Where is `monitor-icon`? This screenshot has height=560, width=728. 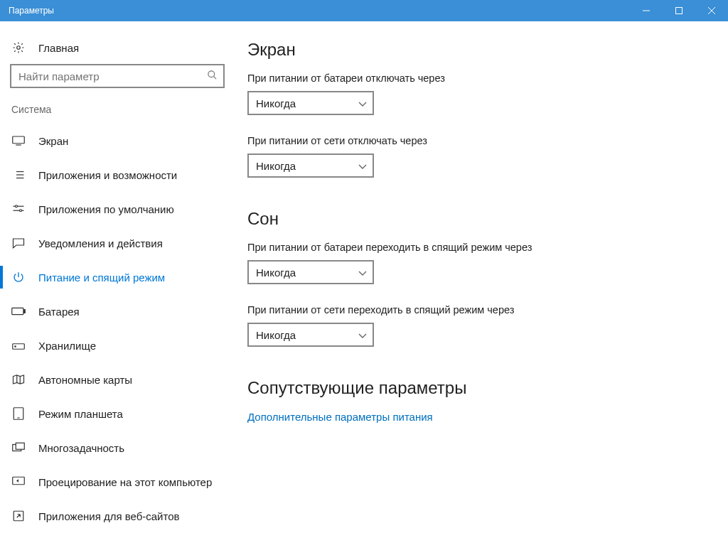 monitor-icon is located at coordinates (18, 141).